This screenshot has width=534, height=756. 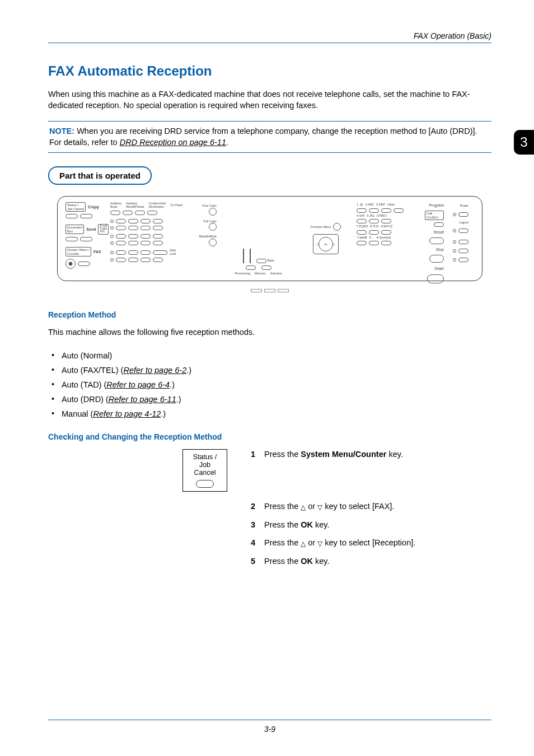 What do you see at coordinates (326, 244) in the screenshot?
I see `ok-button: OK` at bounding box center [326, 244].